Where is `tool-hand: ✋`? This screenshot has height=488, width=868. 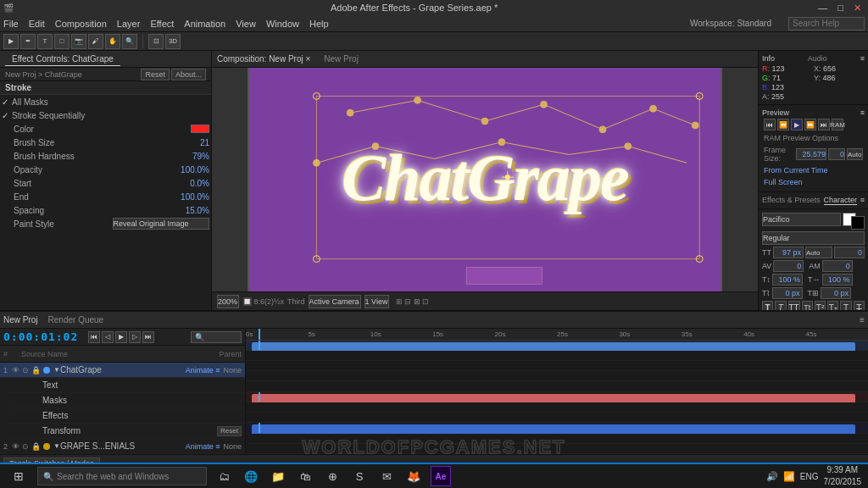
tool-hand: ✋ is located at coordinates (113, 42).